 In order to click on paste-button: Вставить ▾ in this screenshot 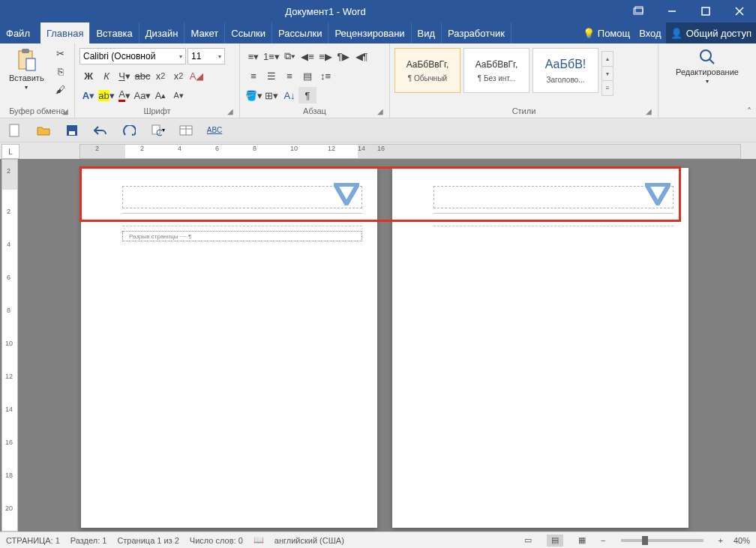, I will do `click(27, 69)`.